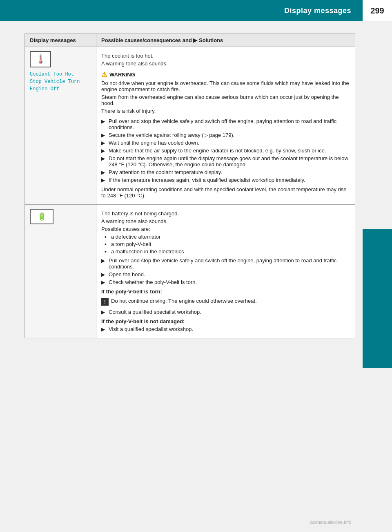 This screenshot has height=532, width=392. What do you see at coordinates (225, 86) in the screenshot?
I see `warning-text-1: Do not drive when your engine is overhea…` at bounding box center [225, 86].